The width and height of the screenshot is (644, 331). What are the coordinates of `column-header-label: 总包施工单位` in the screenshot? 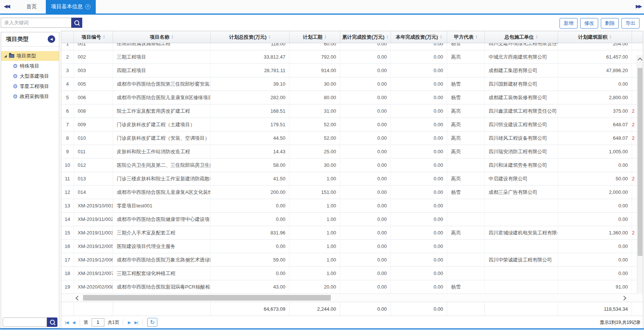 It's located at (519, 37).